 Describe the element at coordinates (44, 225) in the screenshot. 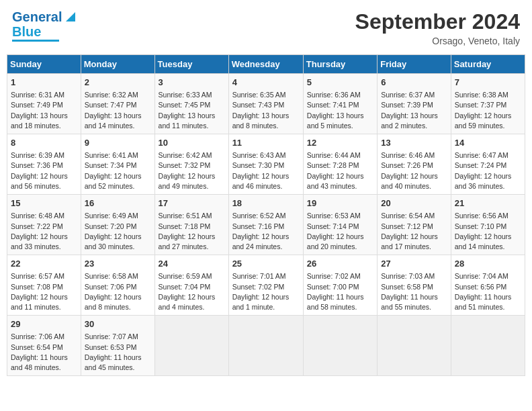

I see `calendar-cell: 15Sunrise: 6:48 AMSunset: 7:22 PMDayligh…` at that location.